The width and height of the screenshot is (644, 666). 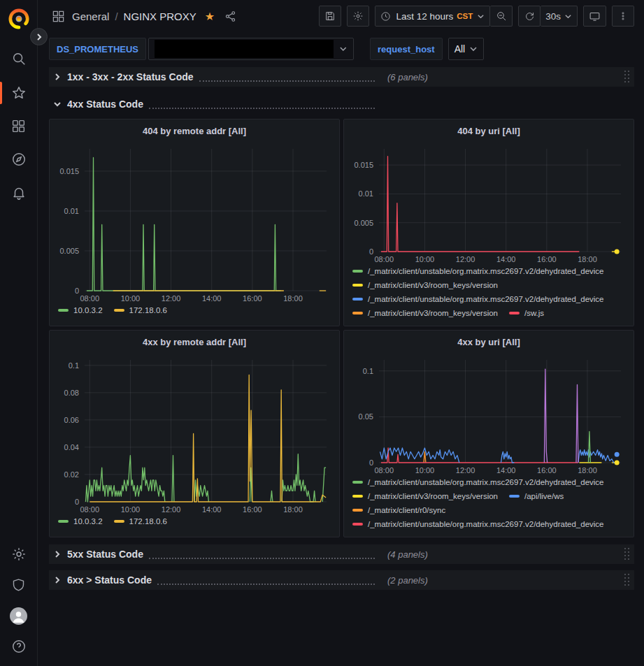 What do you see at coordinates (39, 36) in the screenshot?
I see `sidebar-expand-button` at bounding box center [39, 36].